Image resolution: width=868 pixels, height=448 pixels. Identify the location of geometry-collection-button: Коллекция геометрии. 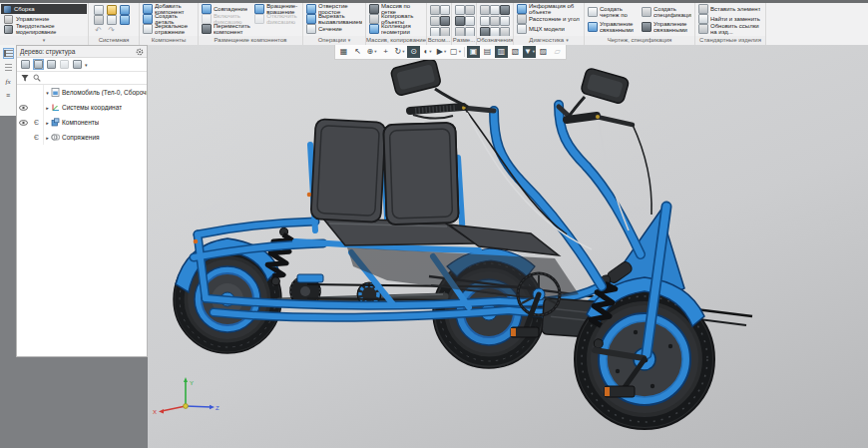
(396, 29).